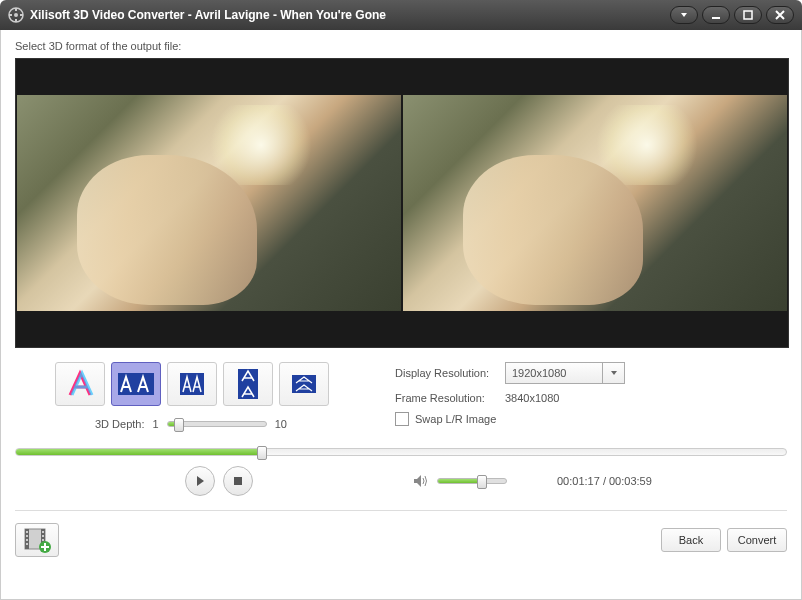 The height and width of the screenshot is (600, 802). What do you see at coordinates (401, 15) in the screenshot?
I see `titlebar: Xilisoft 3D Video Converter - Avril Lavi…` at bounding box center [401, 15].